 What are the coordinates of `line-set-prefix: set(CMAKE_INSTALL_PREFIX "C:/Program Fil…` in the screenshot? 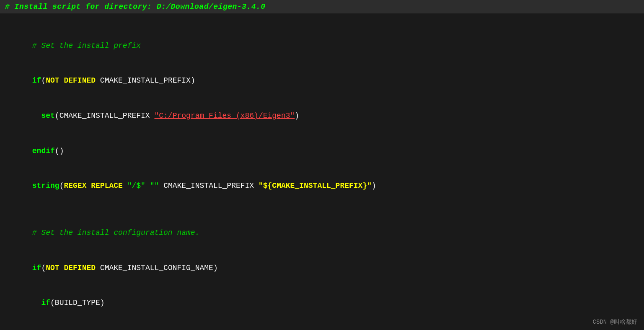 It's located at (322, 116).